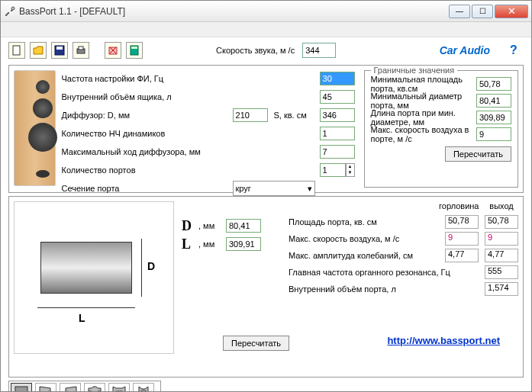  Describe the element at coordinates (511, 11) in the screenshot. I see `close-button: ✕` at that location.